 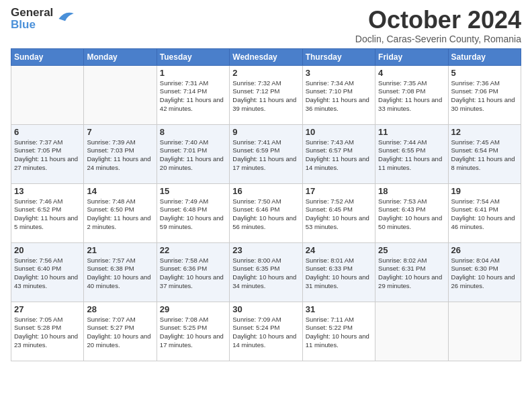 I want to click on calendar-header-row: SundayMondayTuesdayWednesdayThursdayFrid…, so click(x=266, y=56).